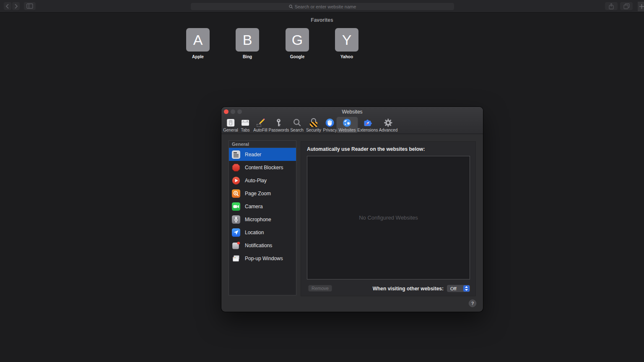  What do you see at coordinates (626, 6) in the screenshot?
I see `tab-overview-icon` at bounding box center [626, 6].